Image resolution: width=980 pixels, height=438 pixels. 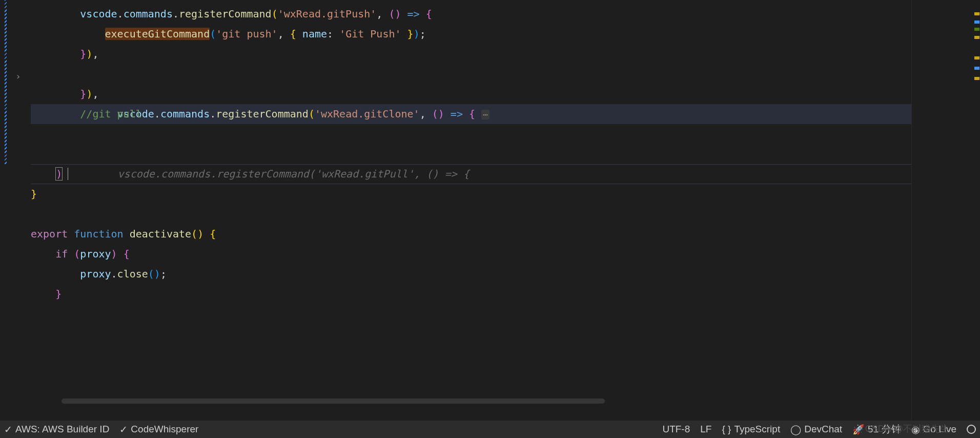 What do you see at coordinates (490, 429) in the screenshot?
I see `status-bar: ✓ AWS: AWS Builder ID ✓ CodeWhisperer UT…` at bounding box center [490, 429].